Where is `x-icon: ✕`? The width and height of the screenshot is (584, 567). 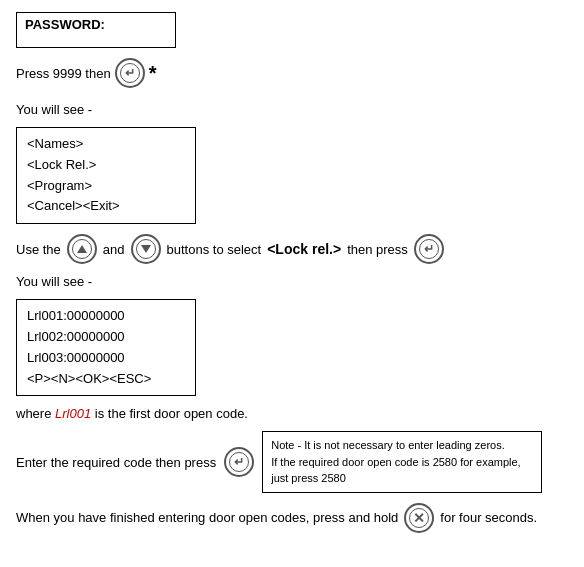 x-icon: ✕ is located at coordinates (419, 518).